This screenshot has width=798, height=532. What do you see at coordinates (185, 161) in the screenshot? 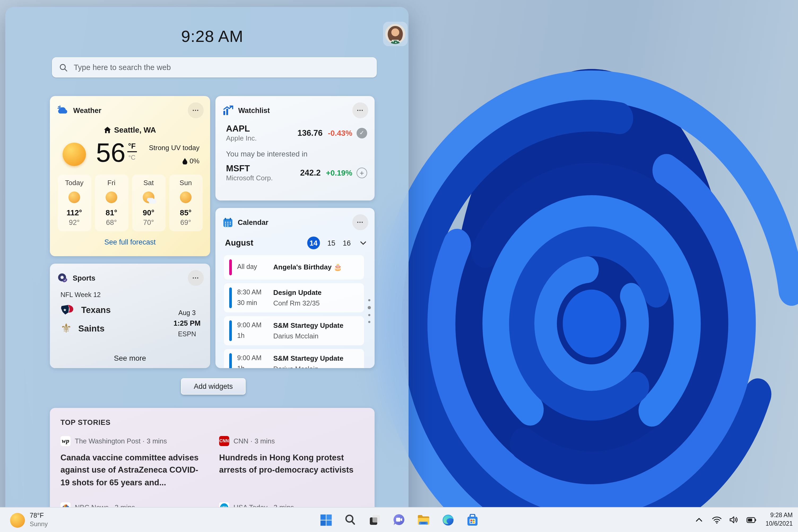
I see `droplet-icon` at bounding box center [185, 161].